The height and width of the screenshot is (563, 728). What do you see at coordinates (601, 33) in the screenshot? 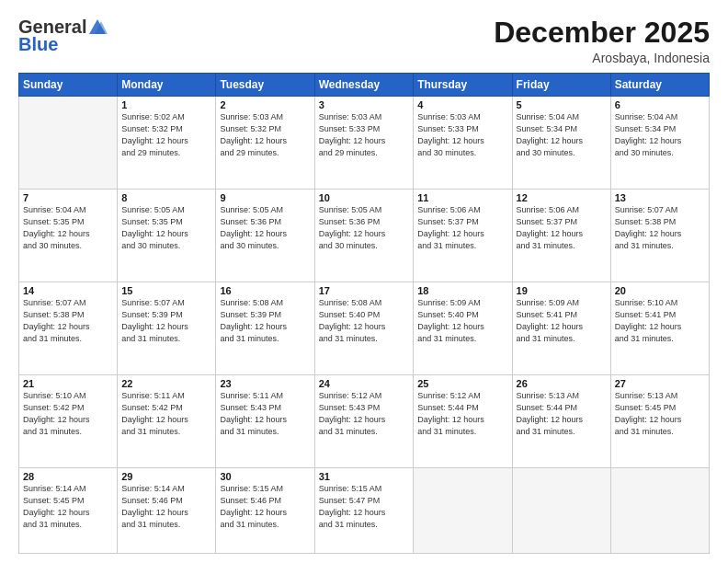
I see `month-title: December 2025` at bounding box center [601, 33].